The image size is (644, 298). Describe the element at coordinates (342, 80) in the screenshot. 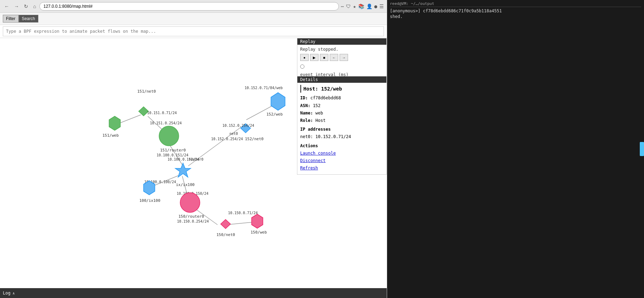

I see `details-header: Details` at that location.